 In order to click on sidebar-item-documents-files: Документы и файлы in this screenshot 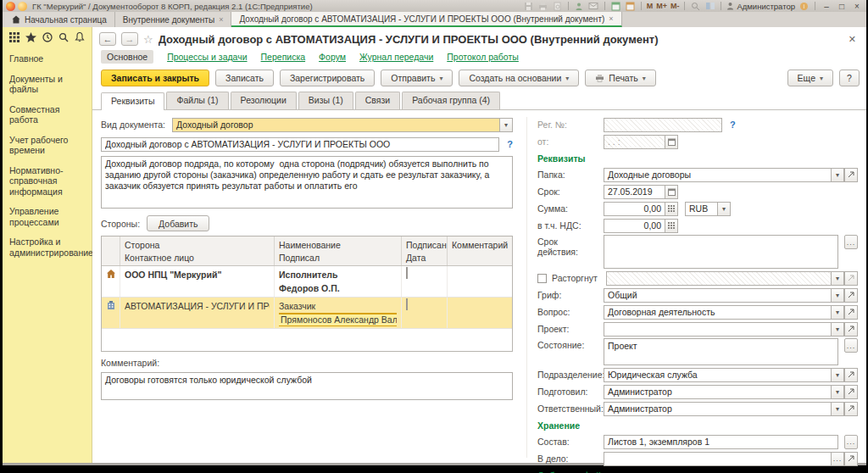, I will do `click(49, 85)`.